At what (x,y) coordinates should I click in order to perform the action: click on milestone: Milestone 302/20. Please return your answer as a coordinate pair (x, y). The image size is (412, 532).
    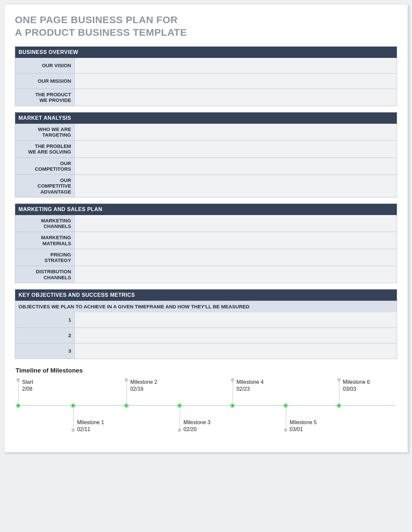
    Looking at the image, I should click on (180, 409).